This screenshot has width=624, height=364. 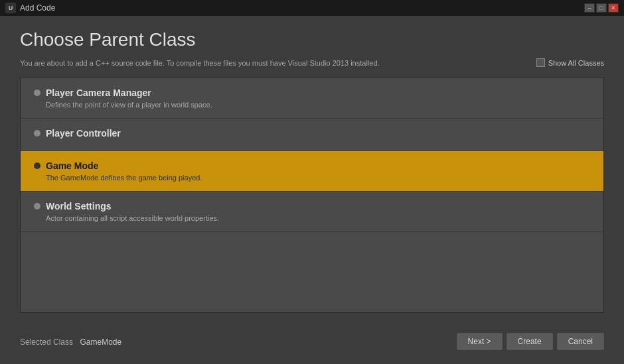 What do you see at coordinates (312, 98) in the screenshot?
I see `class-item-player-camera-manager: Player Camera Manager Defines the point …` at bounding box center [312, 98].